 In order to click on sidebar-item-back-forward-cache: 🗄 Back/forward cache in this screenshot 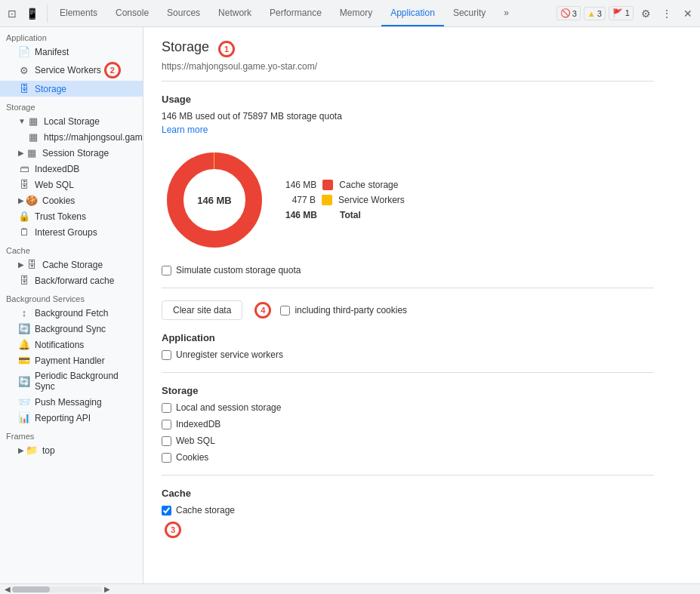, I will do `click(71, 281)`.